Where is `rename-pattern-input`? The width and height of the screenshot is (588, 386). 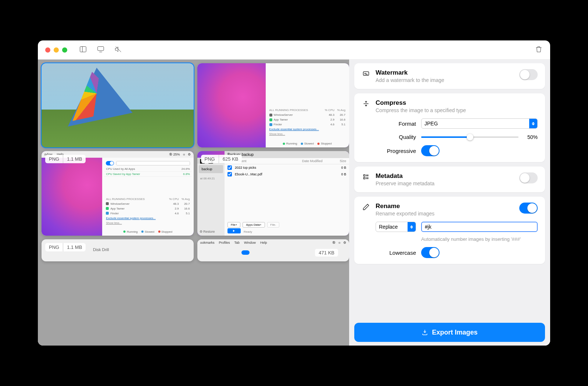 rename-pattern-input is located at coordinates (479, 227).